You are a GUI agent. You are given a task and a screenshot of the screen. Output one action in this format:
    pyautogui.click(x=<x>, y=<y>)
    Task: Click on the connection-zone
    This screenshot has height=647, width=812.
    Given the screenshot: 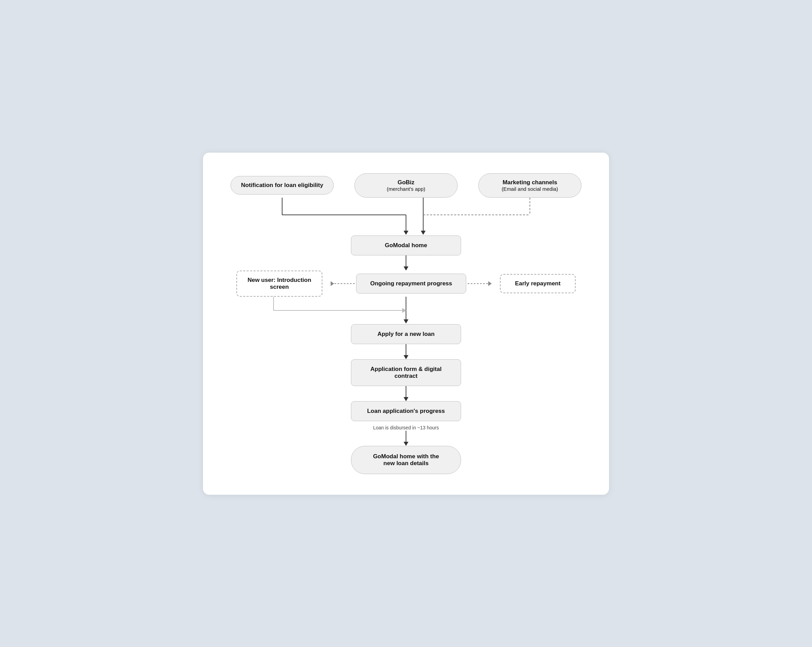 What is the action you would take?
    pyautogui.click(x=406, y=217)
    